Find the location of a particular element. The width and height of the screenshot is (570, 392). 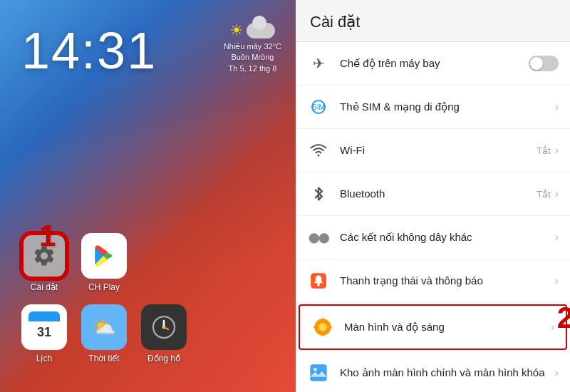

airplane-right is located at coordinates (544, 63).